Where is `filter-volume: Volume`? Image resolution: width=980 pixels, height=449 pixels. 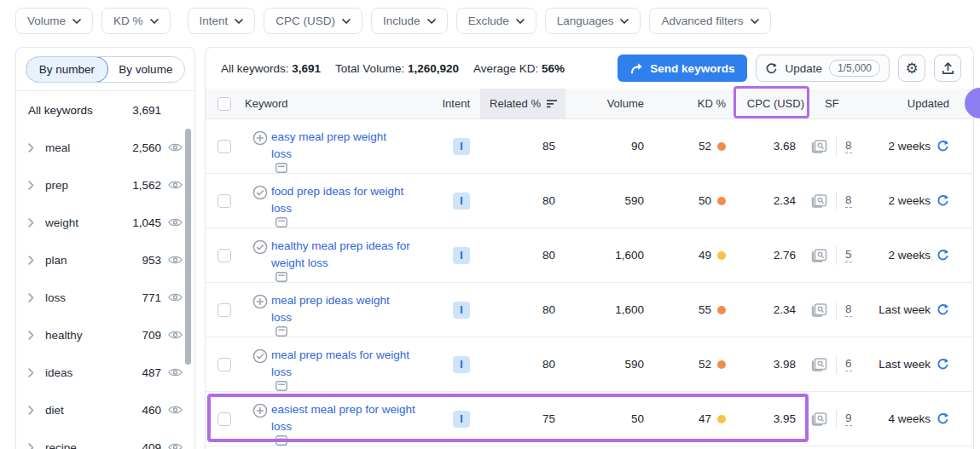 filter-volume: Volume is located at coordinates (55, 20).